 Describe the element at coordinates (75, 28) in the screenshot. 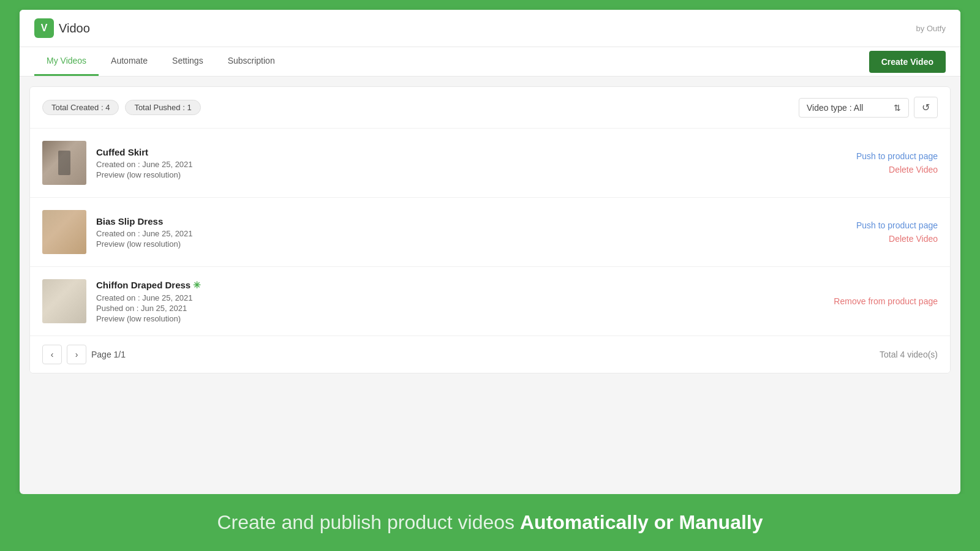

I see `app-name: Vidoo` at that location.